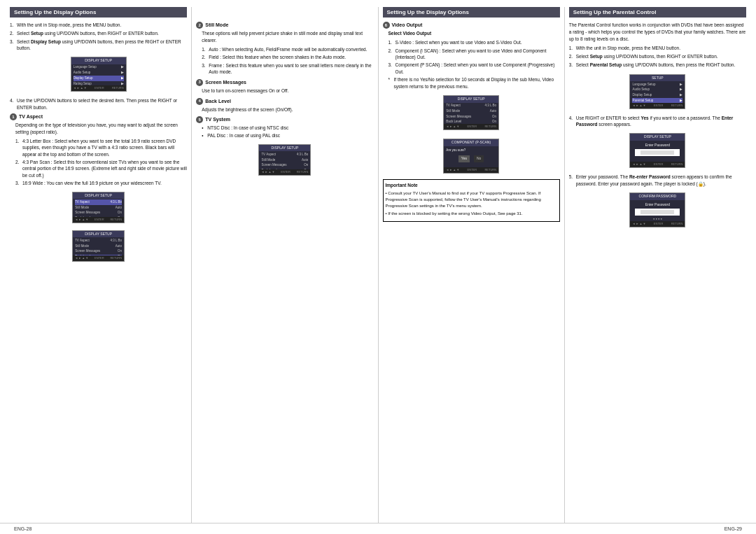 The width and height of the screenshot is (756, 534). I want to click on step-1: 1. With the unit in Stop mode, press the…, so click(98, 25).